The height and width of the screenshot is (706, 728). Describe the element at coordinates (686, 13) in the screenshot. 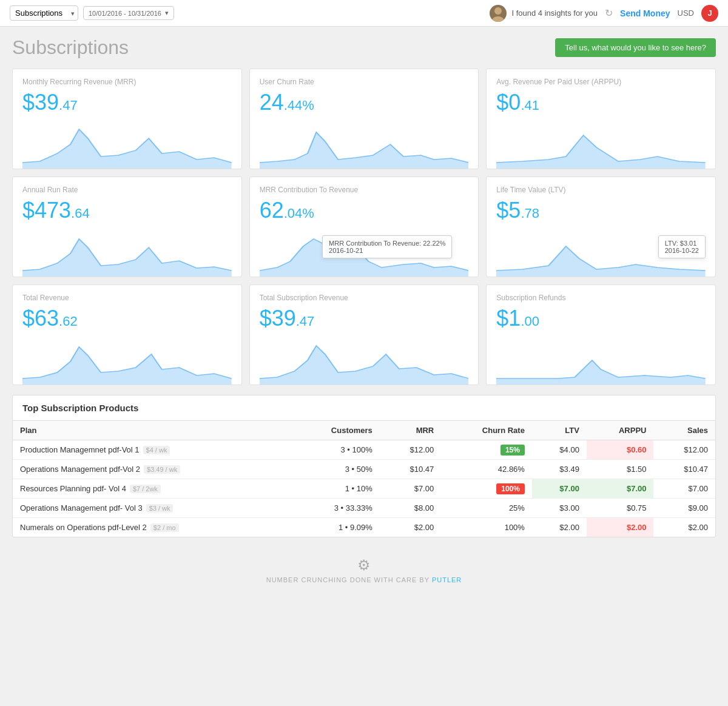

I see `currency-label: USD` at that location.